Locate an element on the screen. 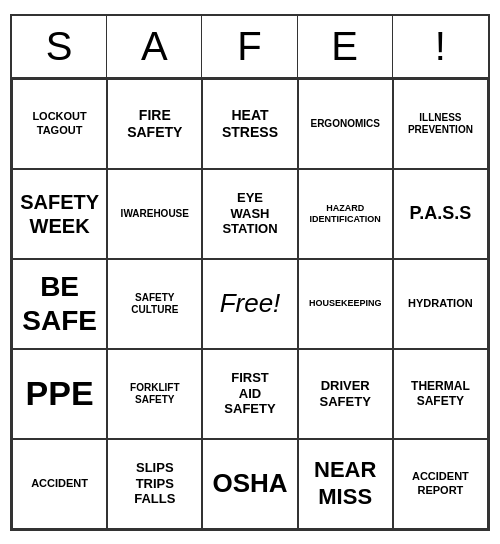 This screenshot has height=544, width=500. cell-1-4: P.A.S.S is located at coordinates (440, 214).